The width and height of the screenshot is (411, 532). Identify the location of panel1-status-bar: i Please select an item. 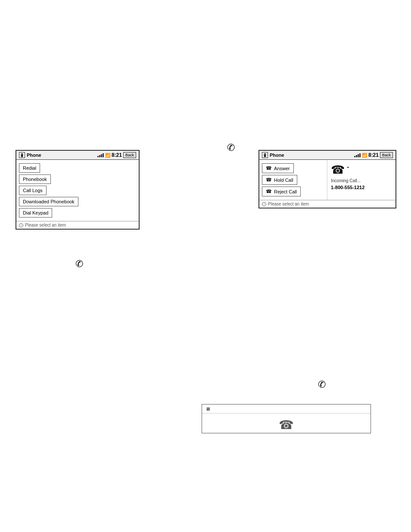
(78, 225).